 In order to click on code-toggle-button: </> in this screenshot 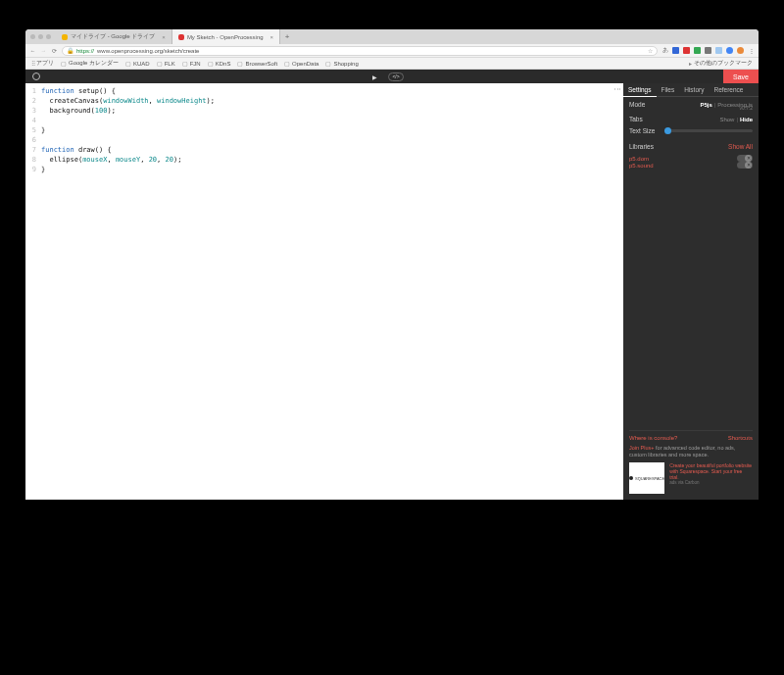, I will do `click(396, 76)`.